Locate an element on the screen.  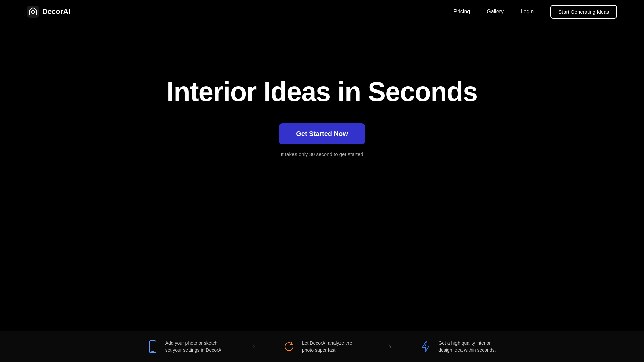
feature-strip: Add your photo or sketch, set your setti… is located at coordinates (322, 347).